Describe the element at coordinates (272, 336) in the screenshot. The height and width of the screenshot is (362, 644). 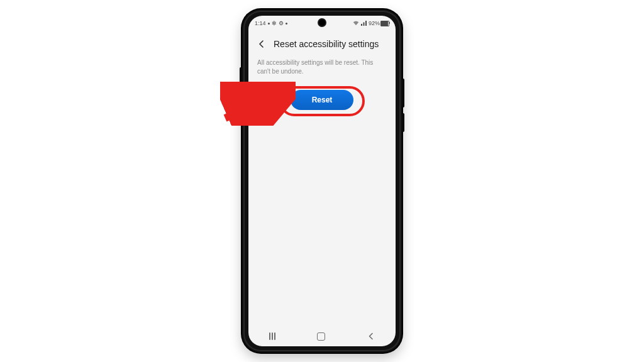
I see `recents-button` at that location.